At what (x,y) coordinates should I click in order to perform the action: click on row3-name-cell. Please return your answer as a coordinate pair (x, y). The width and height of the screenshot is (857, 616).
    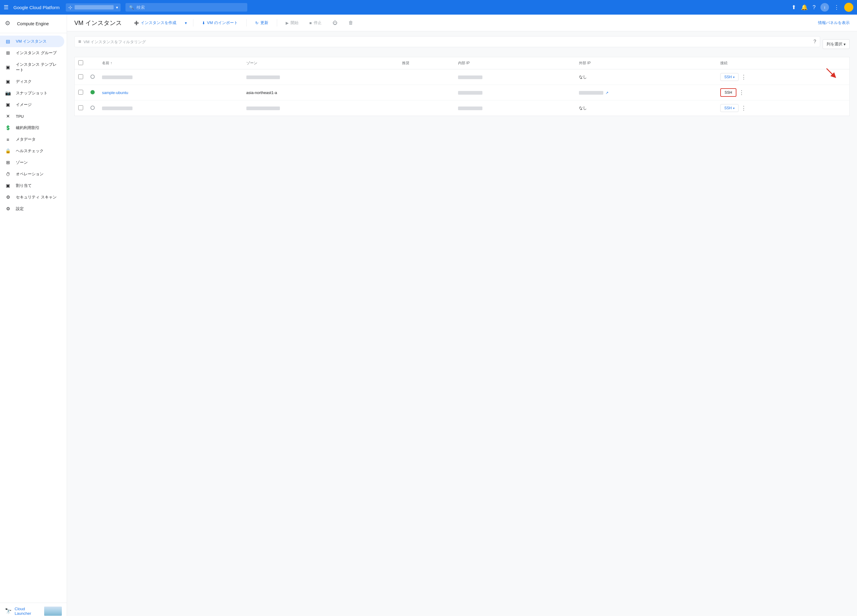
    Looking at the image, I should click on (170, 108).